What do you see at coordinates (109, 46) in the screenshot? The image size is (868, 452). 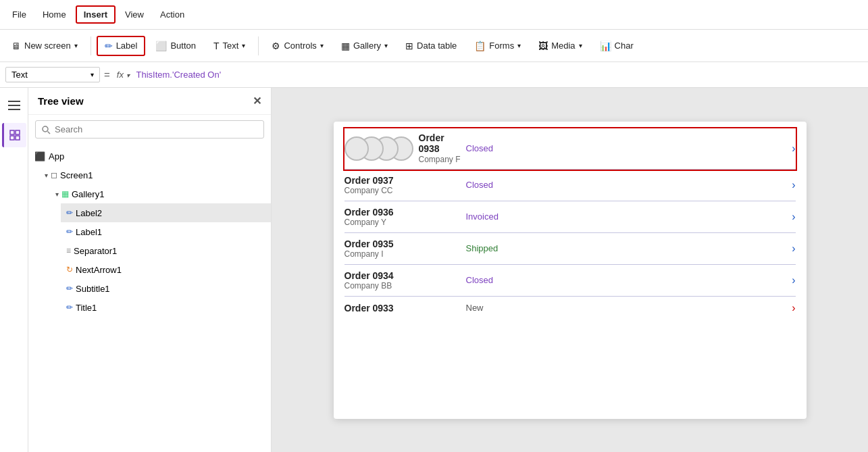 I see `label-icon: ✏` at bounding box center [109, 46].